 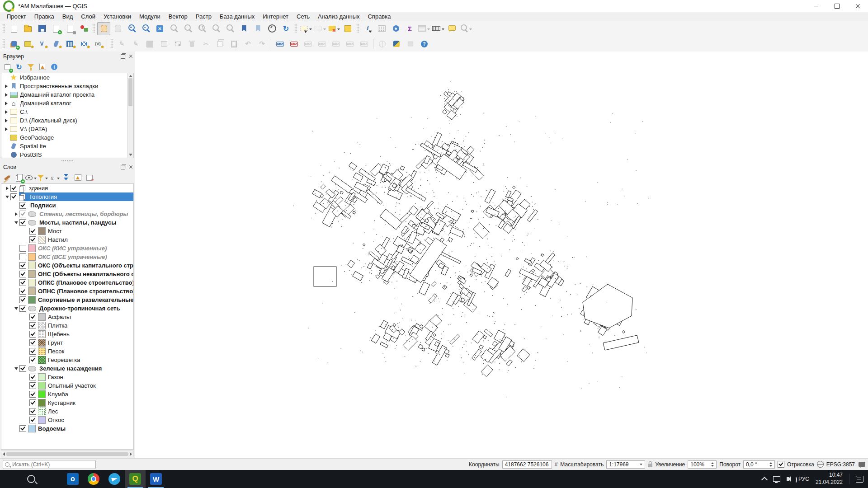 What do you see at coordinates (67, 129) in the screenshot?
I see `browser-item: V:\ (DATA)` at bounding box center [67, 129].